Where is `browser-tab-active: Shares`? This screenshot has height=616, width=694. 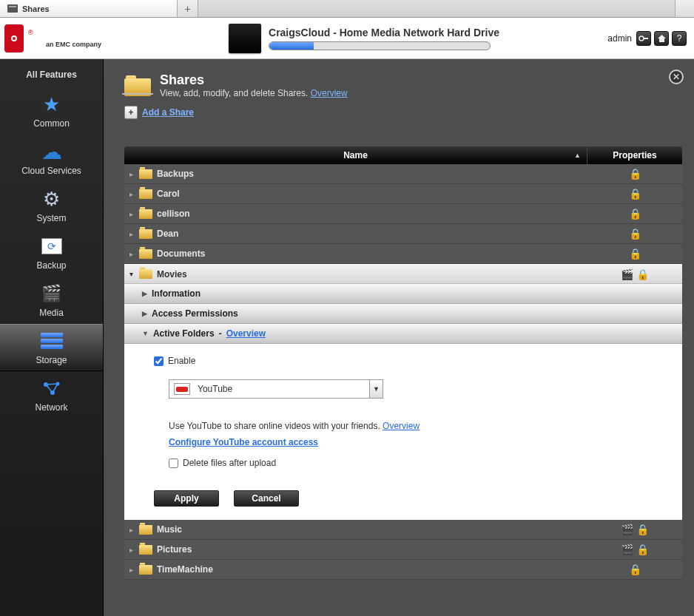 browser-tab-active: Shares is located at coordinates (89, 9).